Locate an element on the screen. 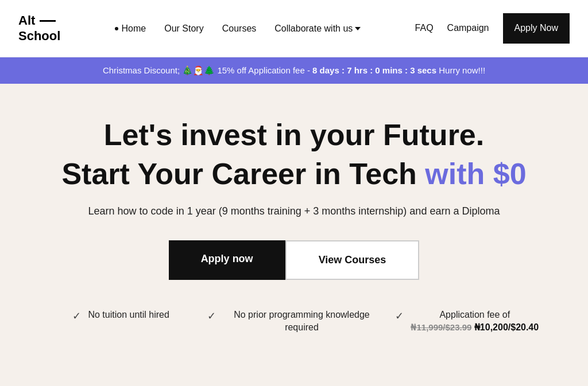 The width and height of the screenshot is (588, 386). nav-item-collaborate: Collaborate with us is located at coordinates (318, 29).